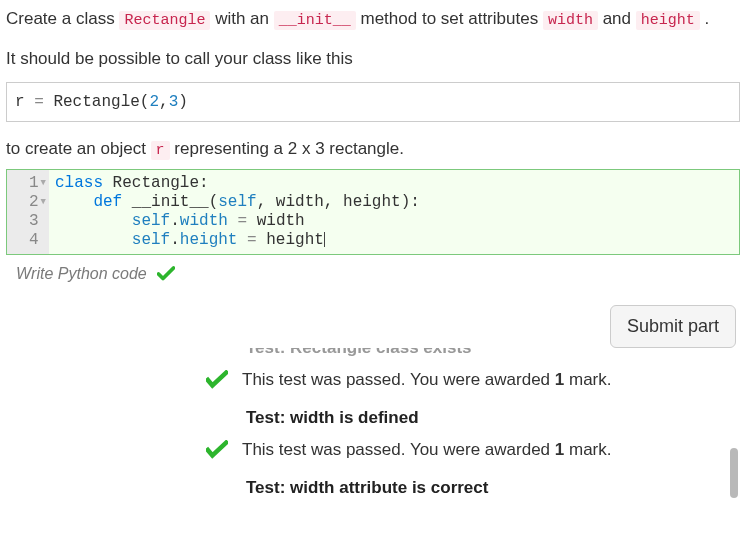  What do you see at coordinates (78, 148) in the screenshot?
I see `text: to create an object` at bounding box center [78, 148].